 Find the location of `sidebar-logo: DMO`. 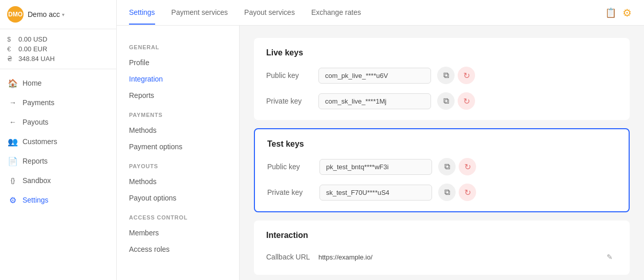

sidebar-logo: DMO is located at coordinates (15, 14).